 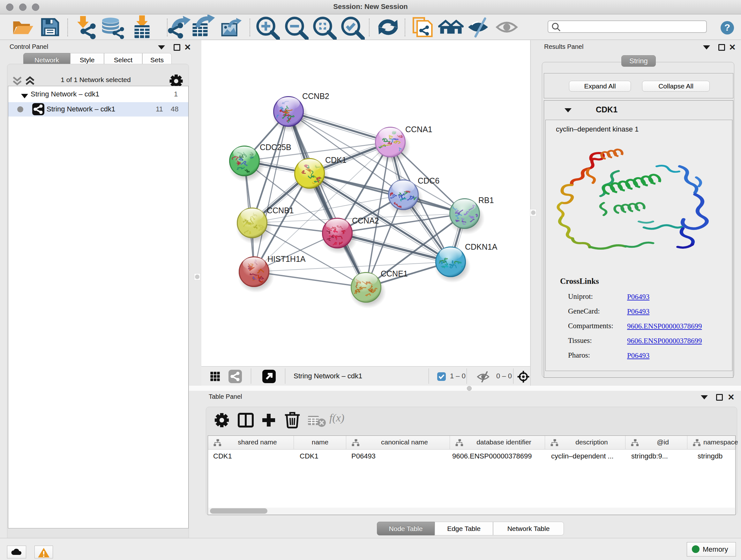 I want to click on svg-text: CDC25B, so click(x=275, y=147).